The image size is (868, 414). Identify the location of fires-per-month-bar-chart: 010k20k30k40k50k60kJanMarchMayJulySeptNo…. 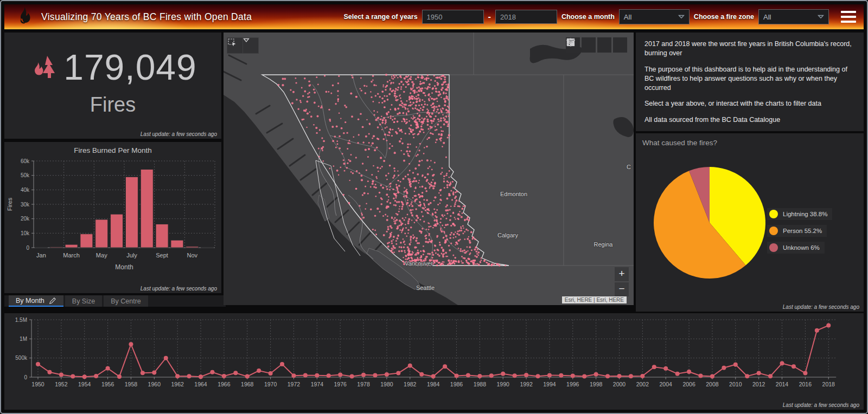
(112, 216).